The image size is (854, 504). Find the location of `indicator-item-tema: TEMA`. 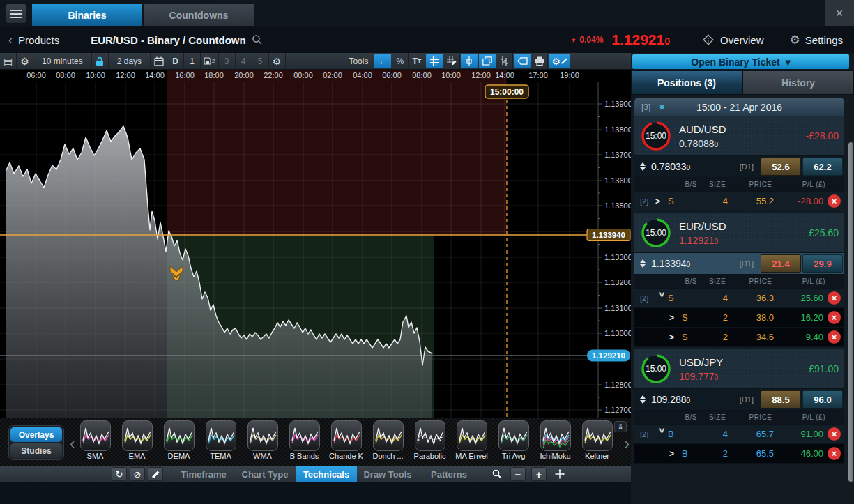

indicator-item-tema: TEMA is located at coordinates (220, 441).